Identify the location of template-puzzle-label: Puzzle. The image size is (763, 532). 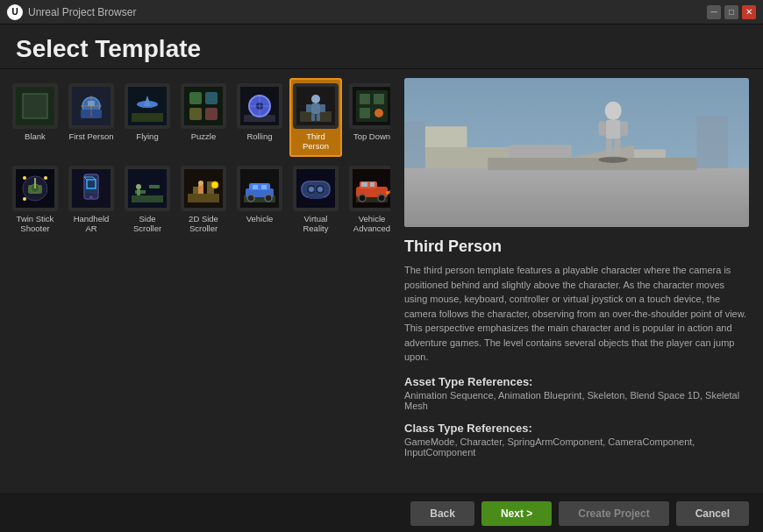
(203, 137).